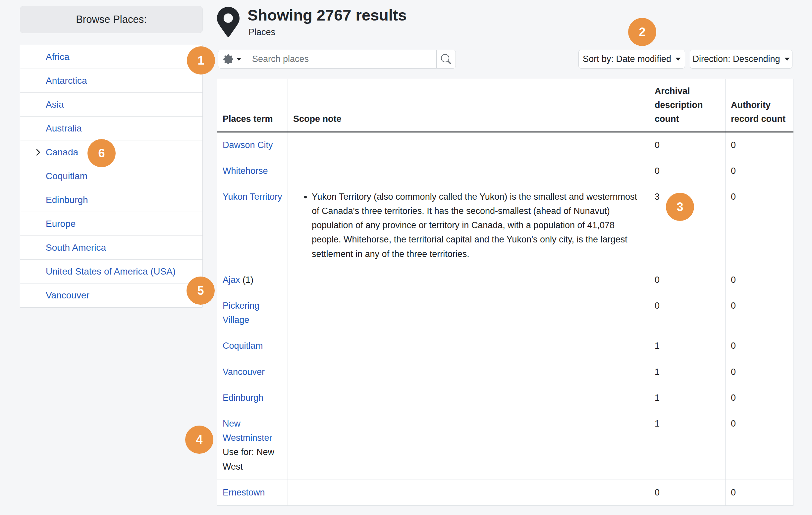  Describe the element at coordinates (111, 104) in the screenshot. I see `sidebar-item-asia: Asia` at that location.